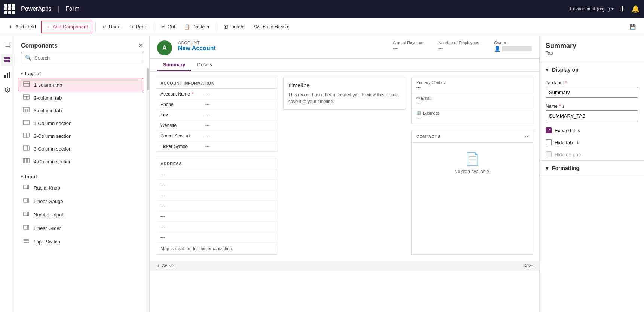 This screenshot has height=312, width=644. Describe the element at coordinates (25, 27) in the screenshot. I see `add-field-label: Add Field` at that location.